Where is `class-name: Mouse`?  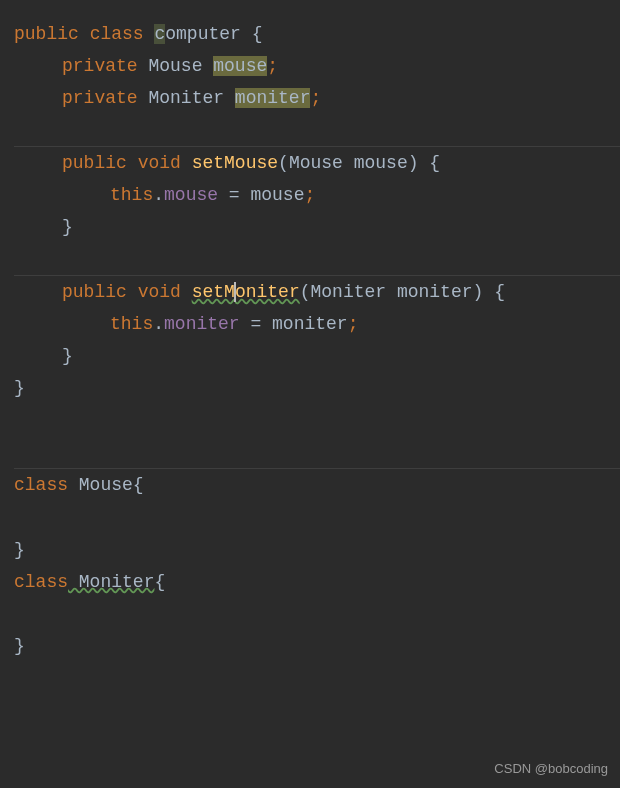
class-name: Mouse is located at coordinates (100, 485).